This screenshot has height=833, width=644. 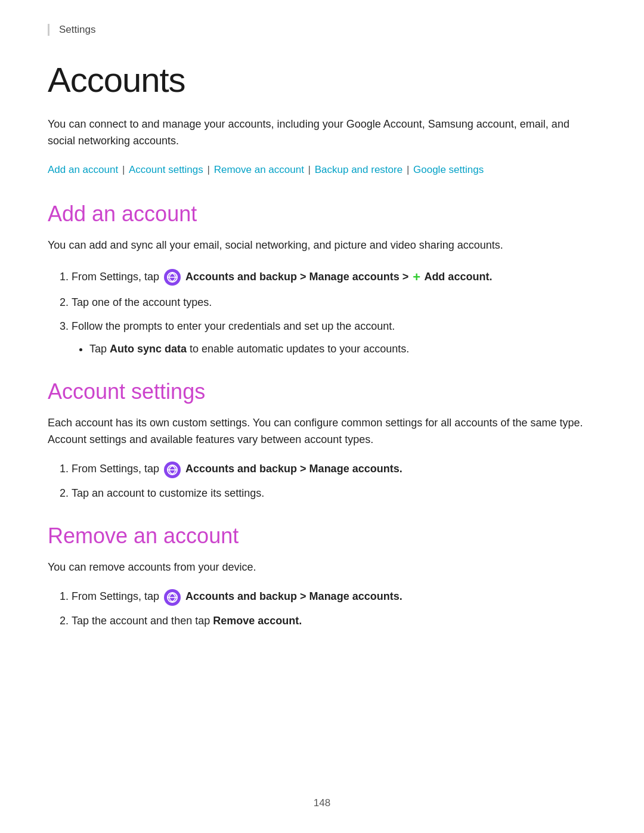 What do you see at coordinates (142, 302) in the screenshot?
I see `step2-text: Tap one of the account types.` at bounding box center [142, 302].